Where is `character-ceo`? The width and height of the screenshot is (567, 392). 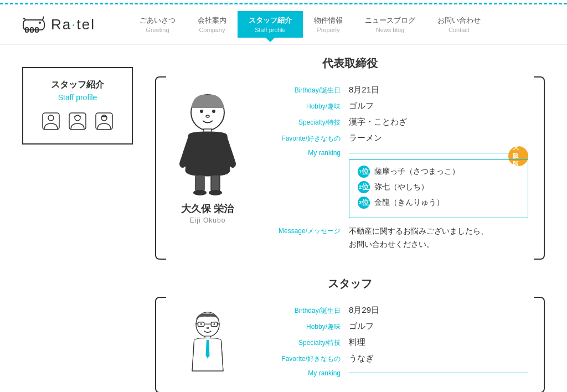 character-ceo is located at coordinates (208, 140).